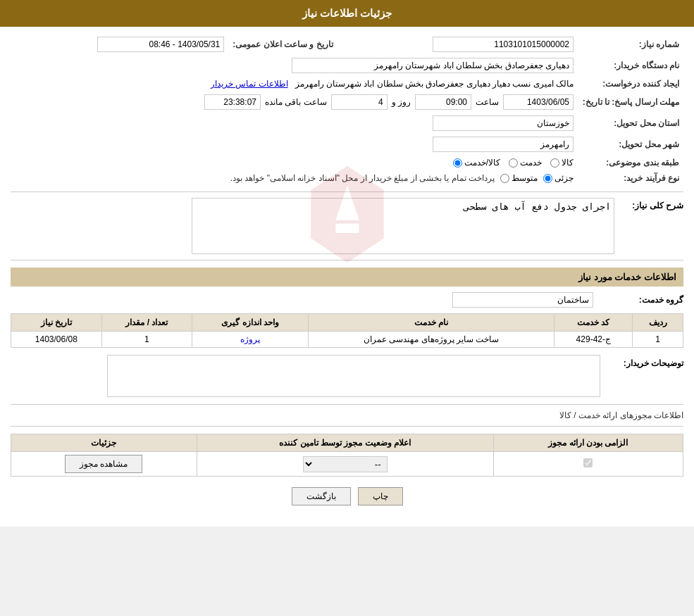 Image resolution: width=694 pixels, height=616 pixels. What do you see at coordinates (526, 163) in the screenshot?
I see `category-option-khedmat: خدمت` at bounding box center [526, 163].